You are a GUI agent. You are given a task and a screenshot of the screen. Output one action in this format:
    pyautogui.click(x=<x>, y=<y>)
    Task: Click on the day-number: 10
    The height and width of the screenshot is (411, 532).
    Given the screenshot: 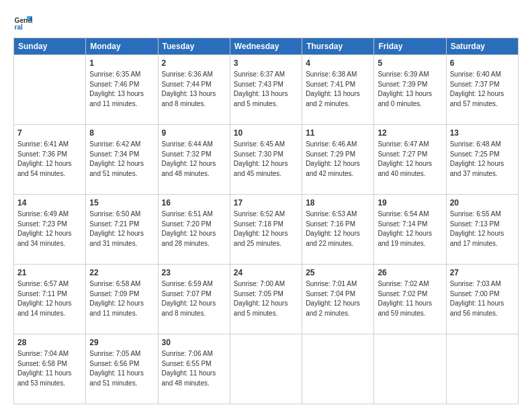 What is the action you would take?
    pyautogui.click(x=266, y=133)
    